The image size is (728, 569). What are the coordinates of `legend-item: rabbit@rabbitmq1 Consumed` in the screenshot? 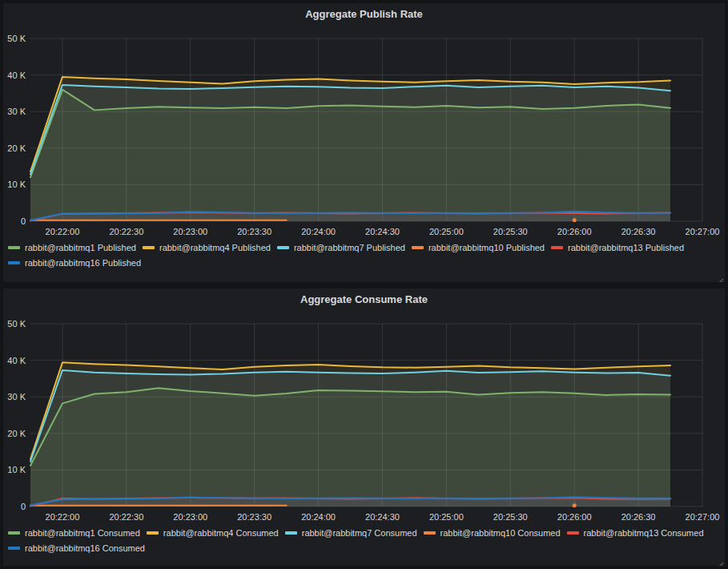 It's located at (74, 533).